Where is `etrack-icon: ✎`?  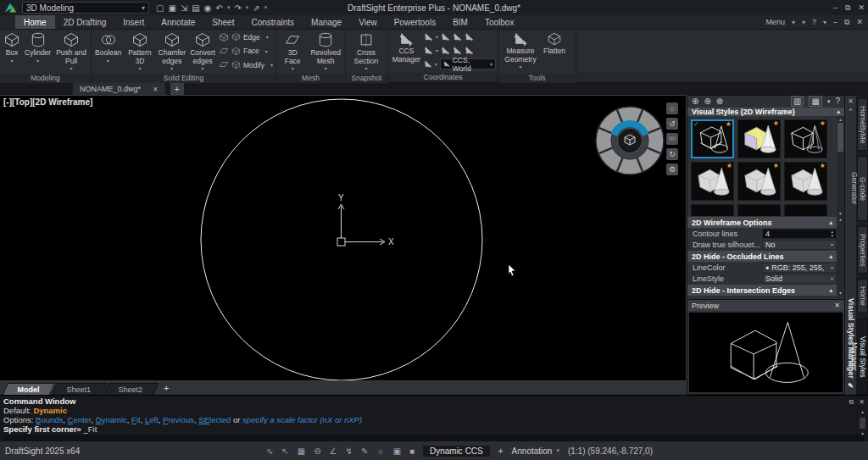
etrack-icon: ✎ is located at coordinates (364, 451).